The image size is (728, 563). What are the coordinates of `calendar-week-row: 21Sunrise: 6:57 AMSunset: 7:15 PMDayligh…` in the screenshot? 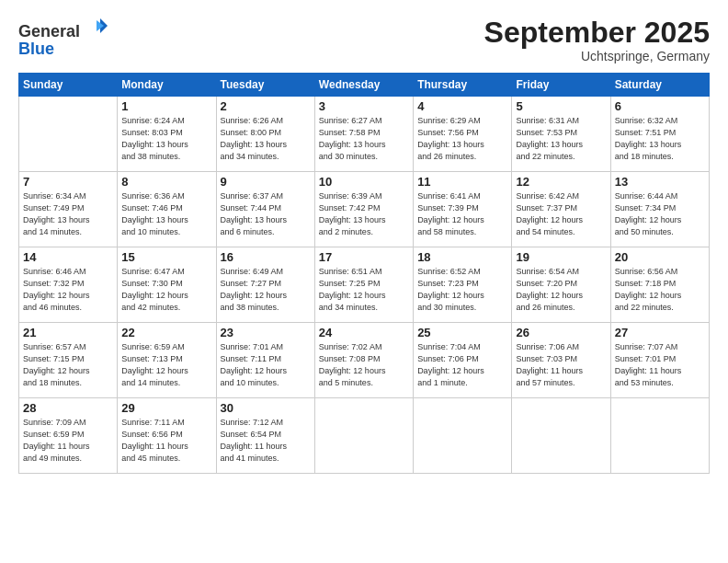 It's located at (364, 361).